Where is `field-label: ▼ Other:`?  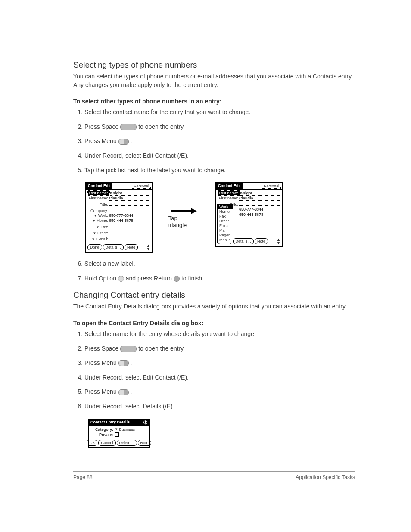 field-label: ▼ Other: is located at coordinates (98, 233).